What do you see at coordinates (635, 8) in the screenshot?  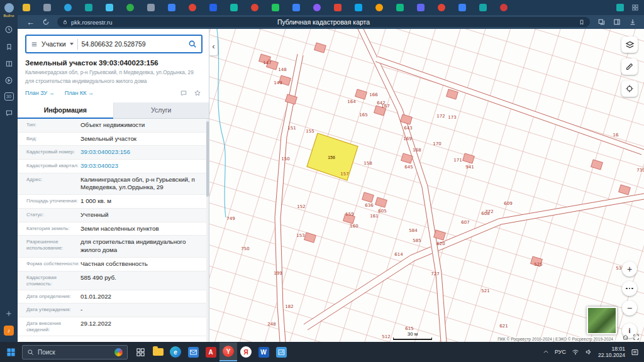 I see `tab-grid-icon` at bounding box center [635, 8].